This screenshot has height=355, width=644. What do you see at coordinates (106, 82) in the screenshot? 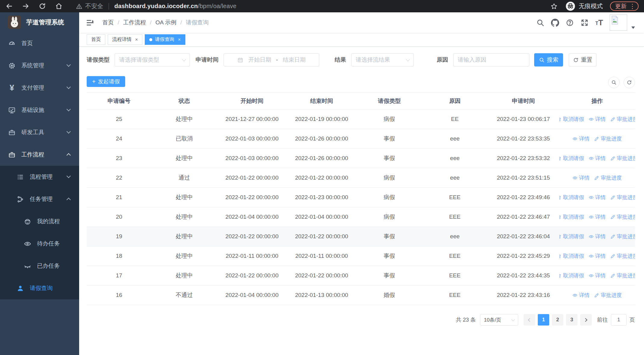
I see `create-leave-button: + 发起请假` at bounding box center [106, 82].